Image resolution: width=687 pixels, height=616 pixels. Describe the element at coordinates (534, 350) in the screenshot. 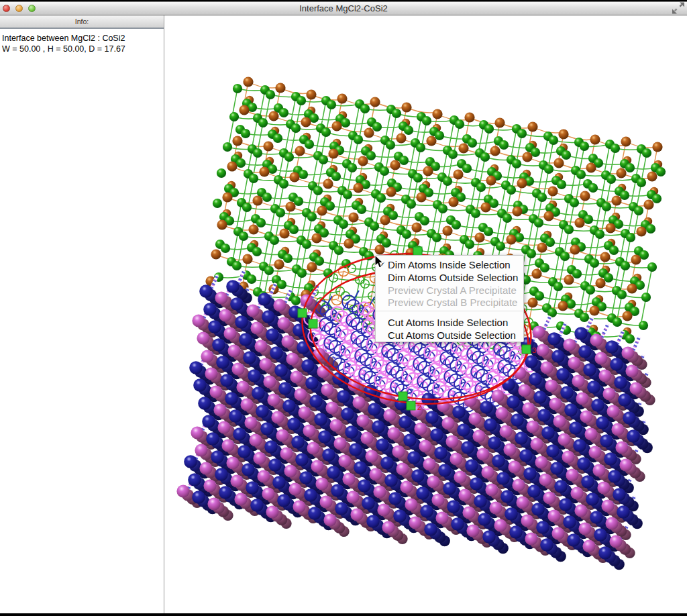

I see `svg-text: 3` at that location.